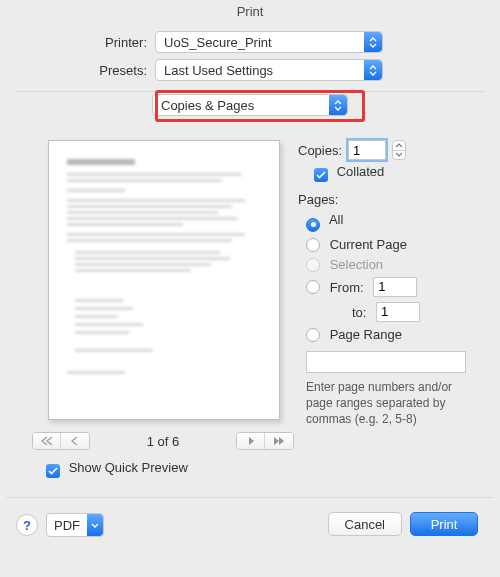  Describe the element at coordinates (53, 471) in the screenshot. I see `quick-preview-checkbox` at that location.